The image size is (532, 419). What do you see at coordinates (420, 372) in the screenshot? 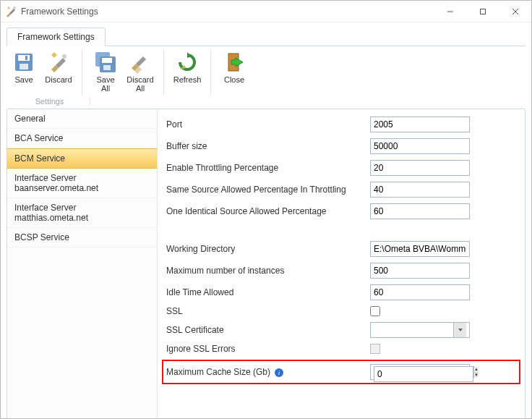
I see `max-cache-spinner: ▲ ▼` at bounding box center [420, 372].